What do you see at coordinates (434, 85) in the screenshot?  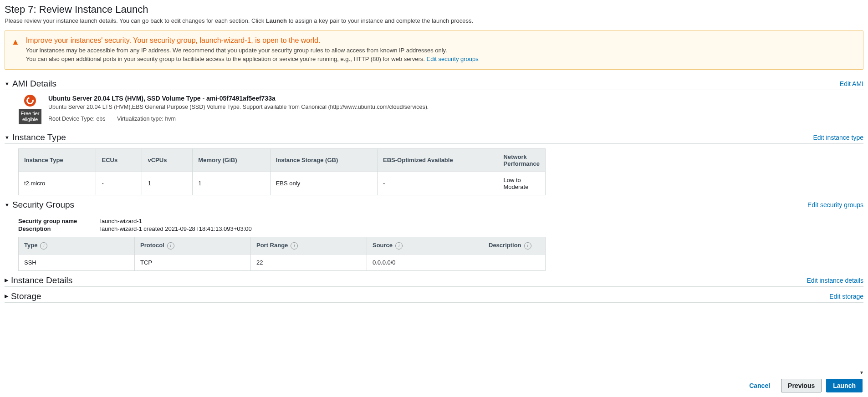 I see `section-header-ami: ▼ AMI Details Edit AMI` at bounding box center [434, 85].